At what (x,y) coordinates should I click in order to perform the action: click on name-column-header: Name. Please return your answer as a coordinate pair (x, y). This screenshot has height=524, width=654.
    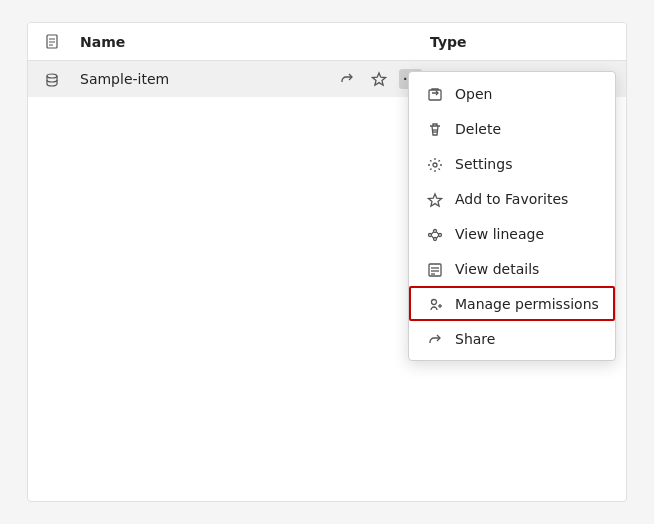
    Looking at the image, I should click on (255, 42).